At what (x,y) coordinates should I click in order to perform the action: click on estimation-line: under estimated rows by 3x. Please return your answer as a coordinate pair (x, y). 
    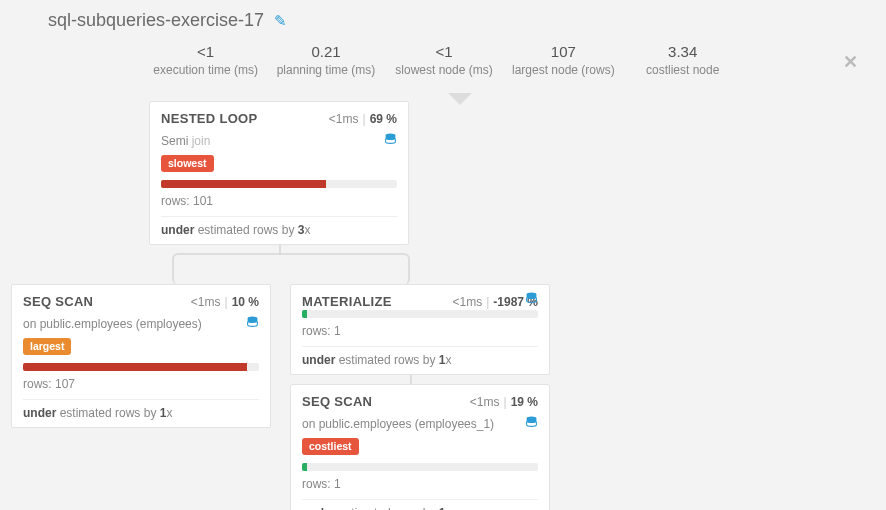
    Looking at the image, I should click on (279, 226).